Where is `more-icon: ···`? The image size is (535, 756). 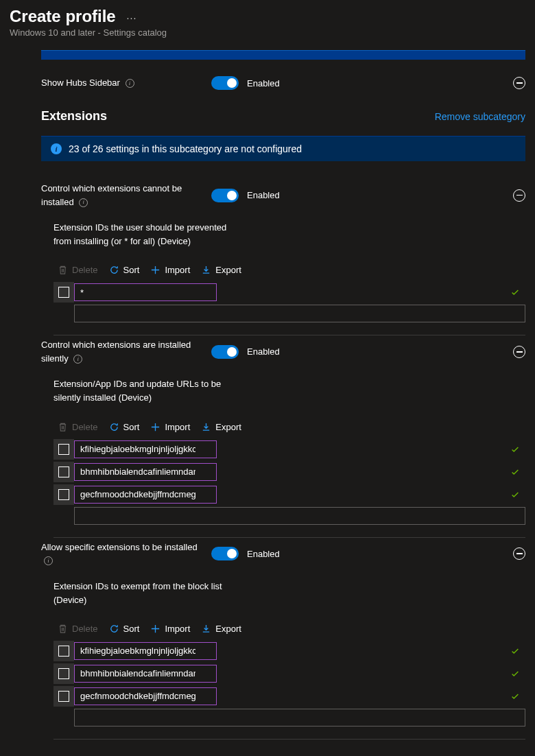
more-icon: ··· is located at coordinates (132, 18).